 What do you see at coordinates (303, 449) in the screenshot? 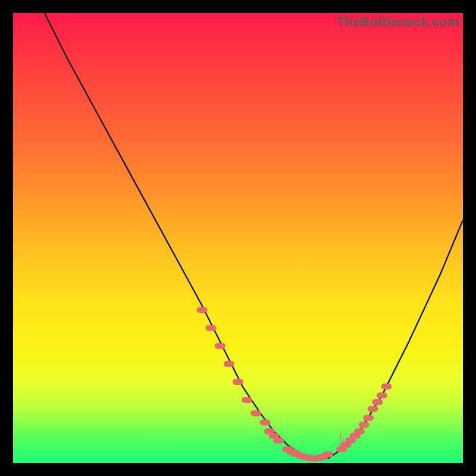
I see `marker-cluster-bottom` at bounding box center [303, 449].